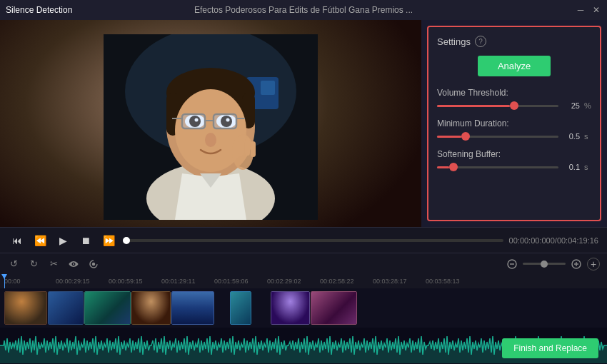  What do you see at coordinates (454, 41) in the screenshot?
I see `settings-label: Settings` at bounding box center [454, 41].